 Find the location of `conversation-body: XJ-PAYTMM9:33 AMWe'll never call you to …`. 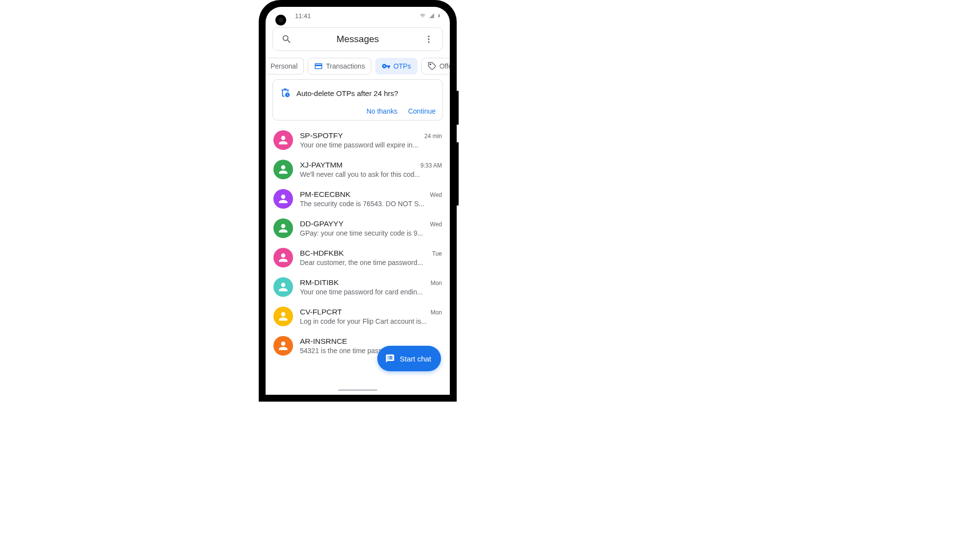

conversation-body: XJ-PAYTMM9:33 AMWe'll never call you to … is located at coordinates (371, 169).